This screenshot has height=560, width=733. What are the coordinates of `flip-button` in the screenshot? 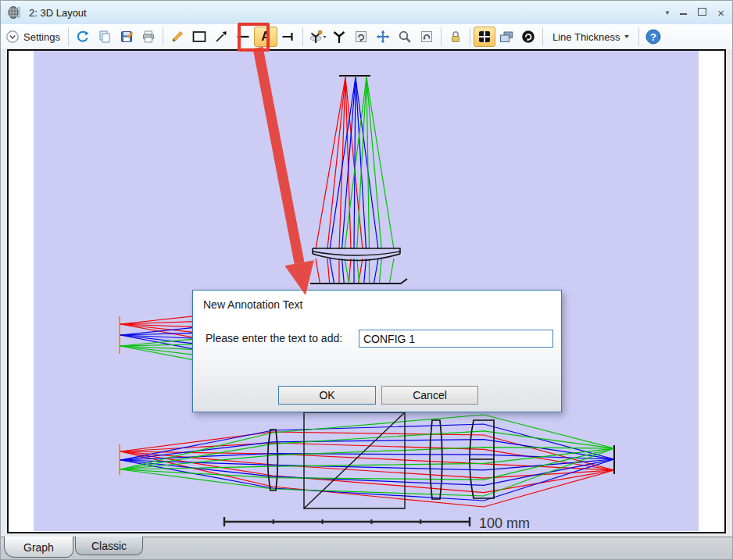 It's located at (427, 37).